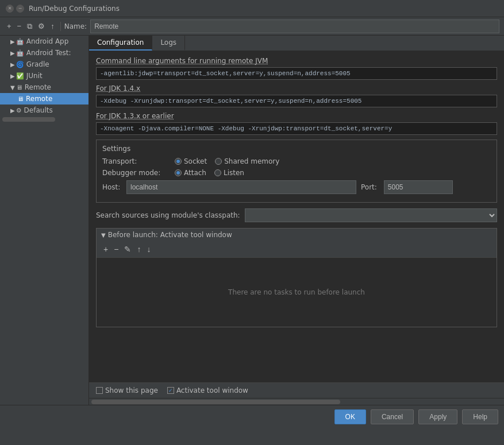 This screenshot has height=445, width=504. What do you see at coordinates (20, 64) in the screenshot?
I see `gradle-icon: 🌀` at bounding box center [20, 64].